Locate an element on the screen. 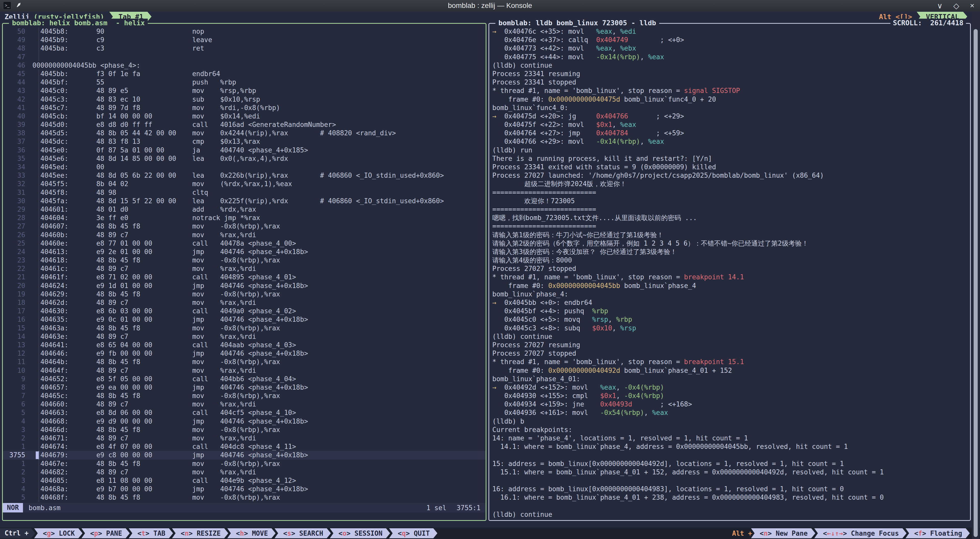  hint-resize: <n> RESIZE is located at coordinates (200, 533).